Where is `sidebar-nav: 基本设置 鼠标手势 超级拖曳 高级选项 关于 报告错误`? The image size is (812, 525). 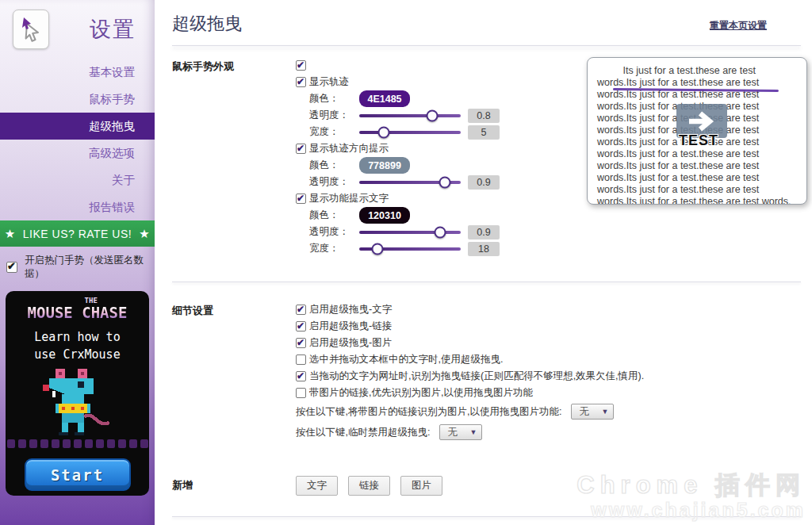 sidebar-nav: 基本设置 鼠标手势 超级拖曳 高级选项 关于 报告错误 is located at coordinates (78, 140).